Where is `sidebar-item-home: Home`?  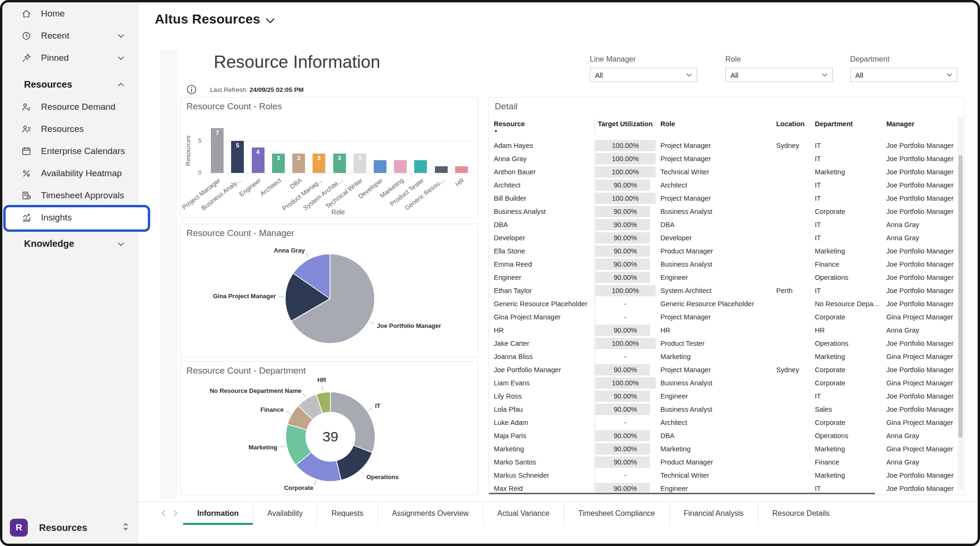
sidebar-item-home: Home is located at coordinates (70, 13).